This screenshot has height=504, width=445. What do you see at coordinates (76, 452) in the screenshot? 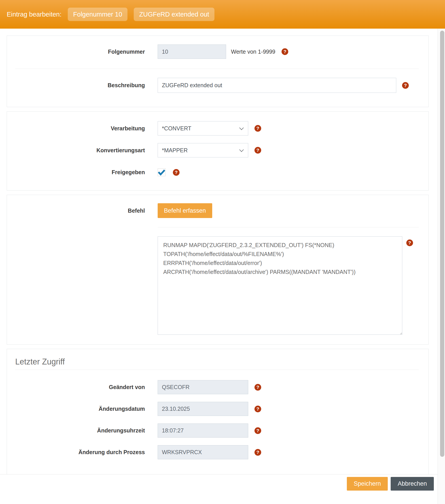
I see `aenderung-prozess-label: Änderung durch Prozess` at bounding box center [76, 452].